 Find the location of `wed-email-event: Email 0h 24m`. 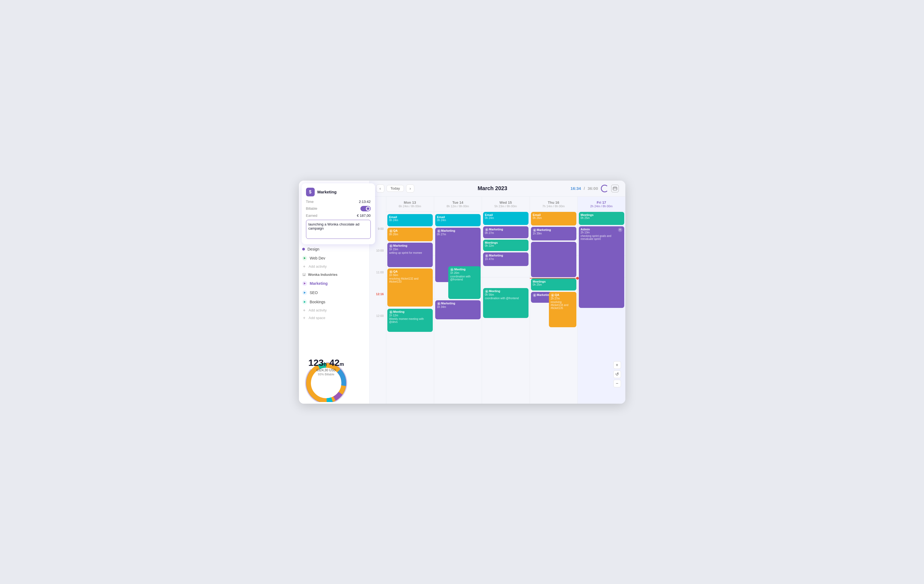

wed-email-event: Email 0h 24m is located at coordinates (506, 218).